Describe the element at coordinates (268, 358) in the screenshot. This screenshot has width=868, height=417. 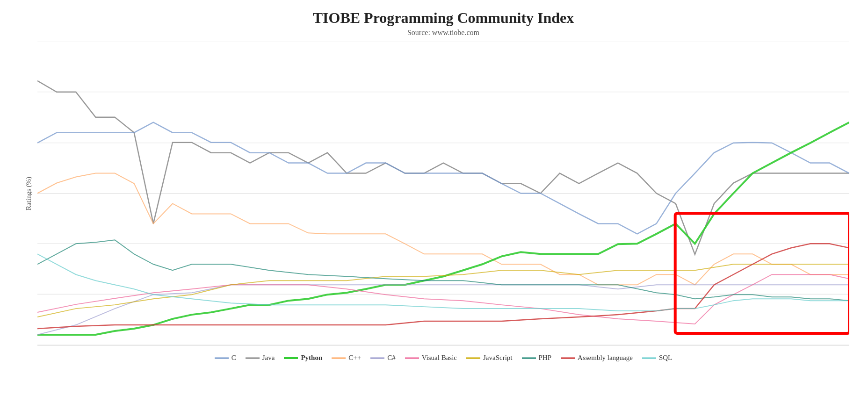
I see `legend-label-java: Java` at that location.